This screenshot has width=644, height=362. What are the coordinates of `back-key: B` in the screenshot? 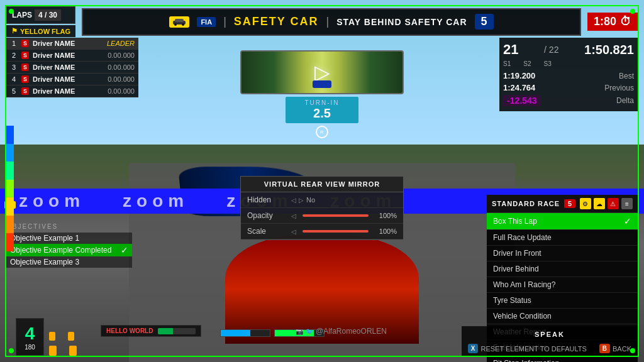 It's located at (605, 348).